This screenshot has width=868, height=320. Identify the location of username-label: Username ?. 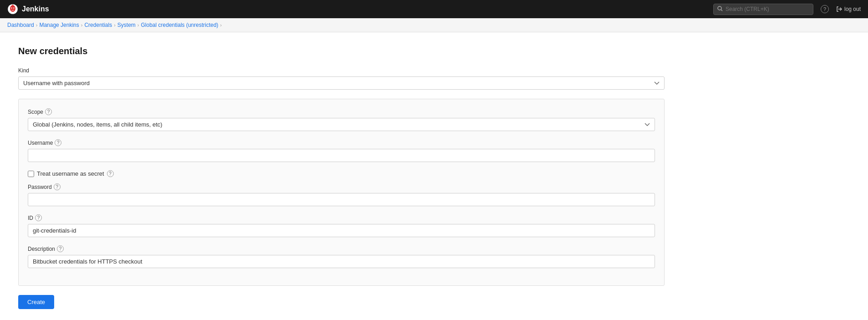
(341, 143).